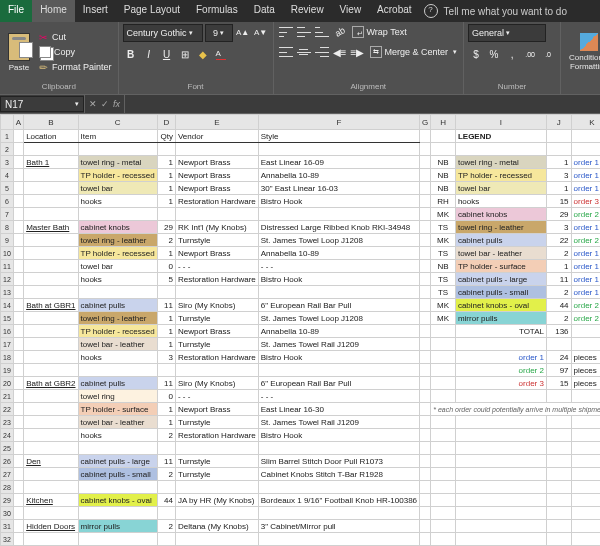 The height and width of the screenshot is (546, 600). Describe the element at coordinates (8, 448) in the screenshot. I see `row-header-25: 25` at that location.